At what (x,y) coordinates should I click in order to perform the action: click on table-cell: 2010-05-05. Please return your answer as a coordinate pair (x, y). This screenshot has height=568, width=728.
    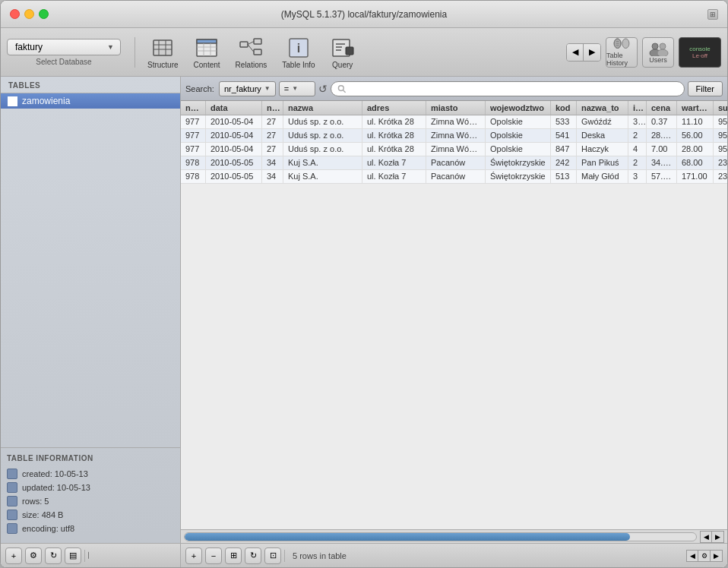
    Looking at the image, I should click on (234, 163).